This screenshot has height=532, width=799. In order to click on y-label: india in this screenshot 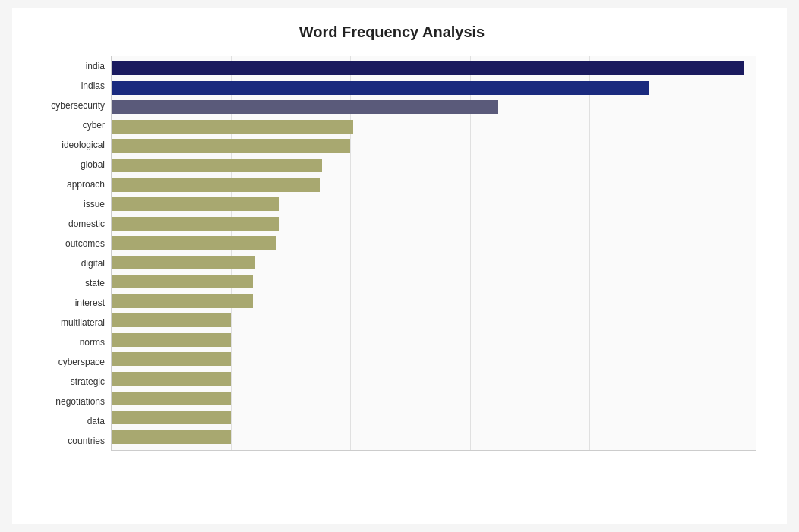, I will do `click(66, 66)`.